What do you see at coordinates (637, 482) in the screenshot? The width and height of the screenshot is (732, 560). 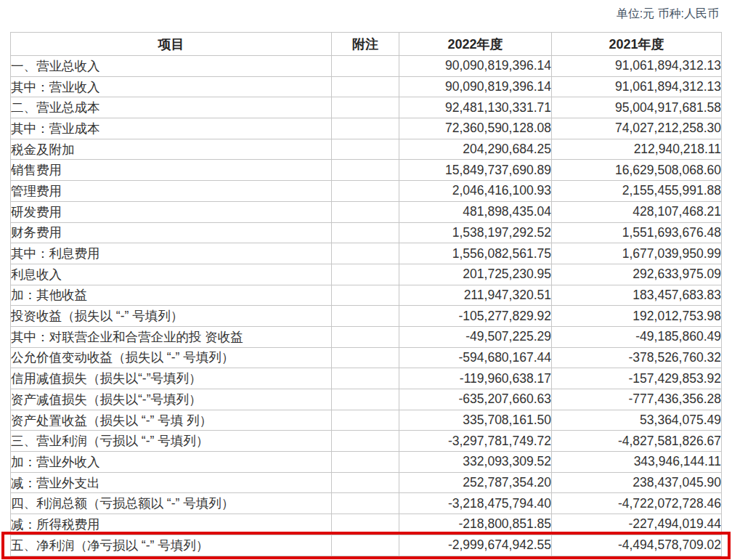 I see `value-2021-cell: 238,437,045.90` at bounding box center [637, 482].